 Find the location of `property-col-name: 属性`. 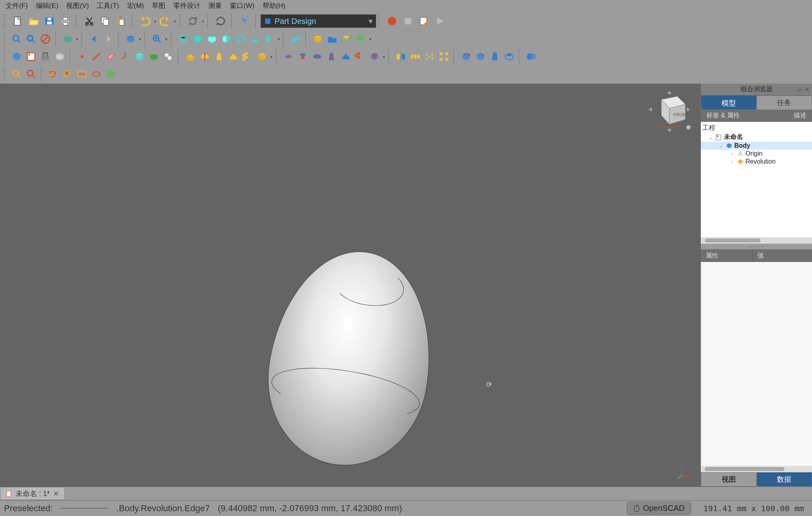

property-col-name: 属性 is located at coordinates (727, 256).